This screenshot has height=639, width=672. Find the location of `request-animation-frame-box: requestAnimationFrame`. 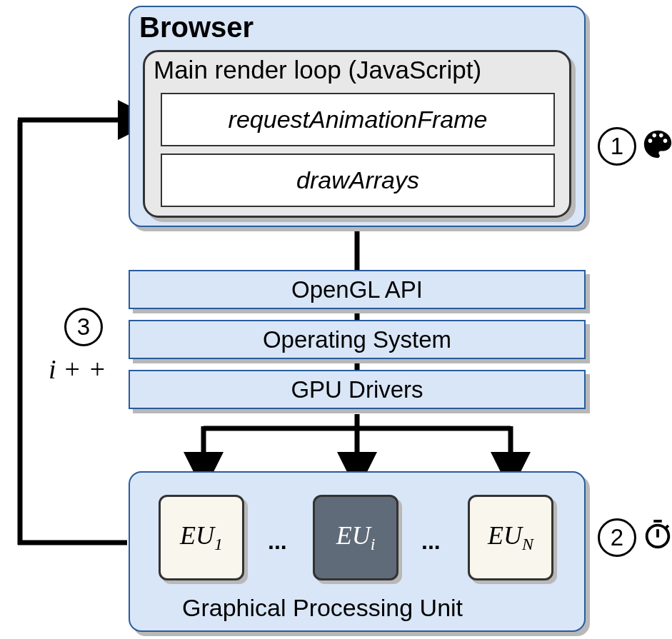

request-animation-frame-box: requestAnimationFrame is located at coordinates (358, 120).